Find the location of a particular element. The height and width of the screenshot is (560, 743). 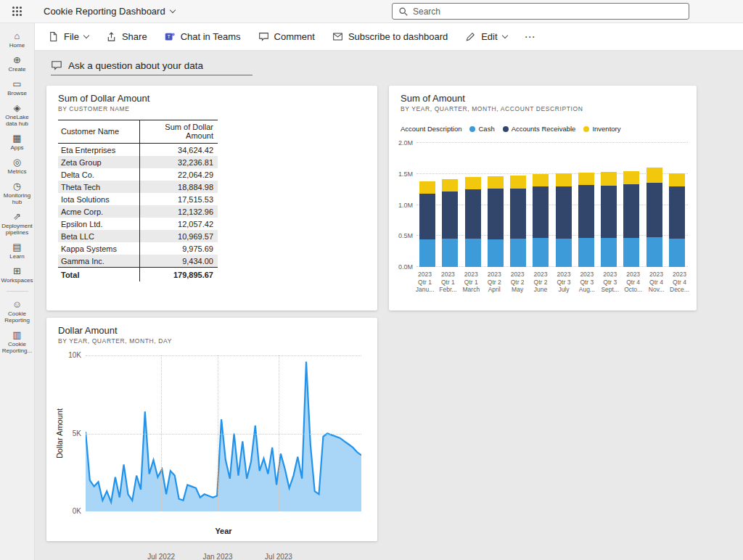

sidebar-item-pipelines: ⇗Deployment pipelines is located at coordinates (17, 223).